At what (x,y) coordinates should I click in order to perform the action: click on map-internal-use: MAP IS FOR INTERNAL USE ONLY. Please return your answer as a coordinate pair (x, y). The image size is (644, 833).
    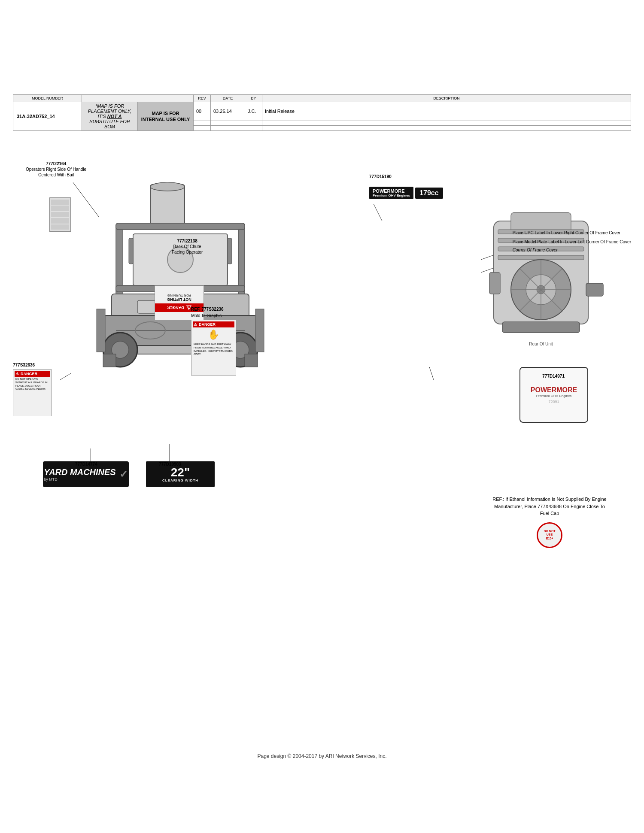
    Looking at the image, I should click on (166, 117).